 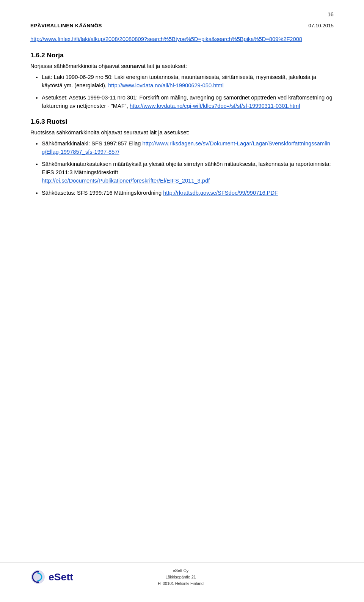 I want to click on sahkoasetus-text: Sähköasetus: SFS 1999:716 Mätningsförord…, so click(x=102, y=193).